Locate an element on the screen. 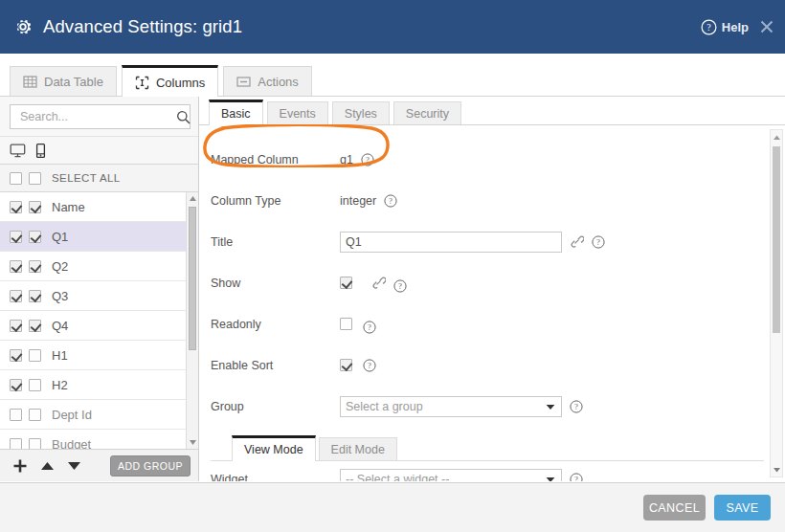 The width and height of the screenshot is (785, 532). action-box-icon is located at coordinates (243, 82).